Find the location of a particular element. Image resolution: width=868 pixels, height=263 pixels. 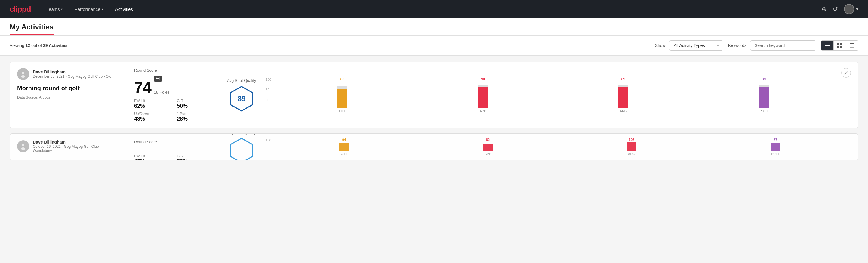

bar-arg-value: 106 is located at coordinates (631, 140).